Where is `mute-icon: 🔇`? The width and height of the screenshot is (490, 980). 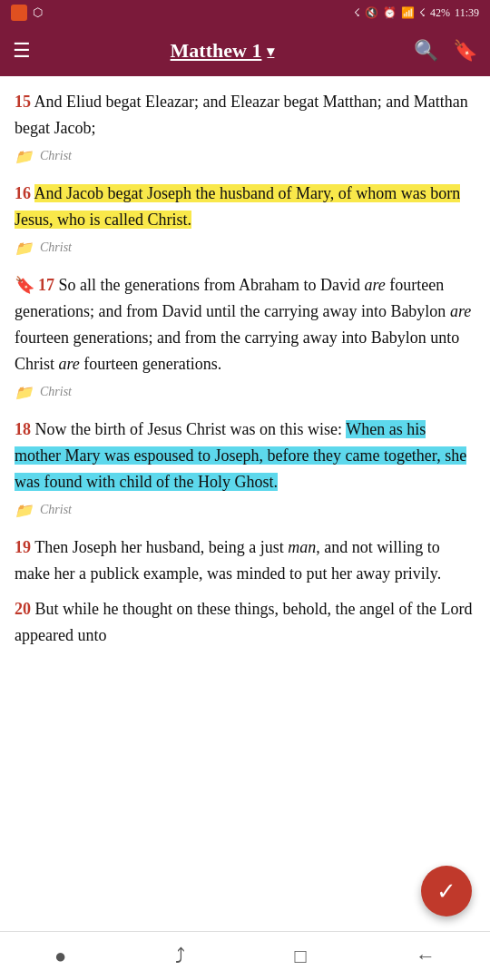 mute-icon: 🔇 is located at coordinates (372, 13).